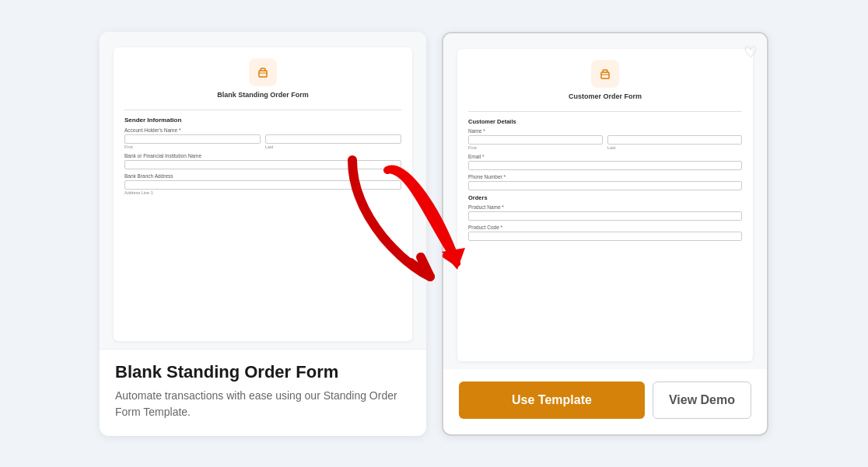 This screenshot has width=868, height=467. I want to click on first-name-input, so click(193, 139).